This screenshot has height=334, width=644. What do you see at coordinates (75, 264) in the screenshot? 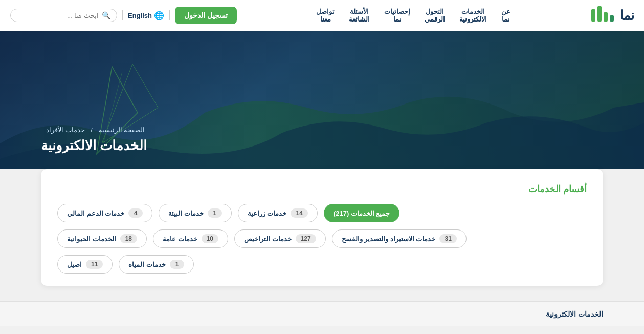
I see `cat-label-aseel: اصيل` at bounding box center [75, 264].